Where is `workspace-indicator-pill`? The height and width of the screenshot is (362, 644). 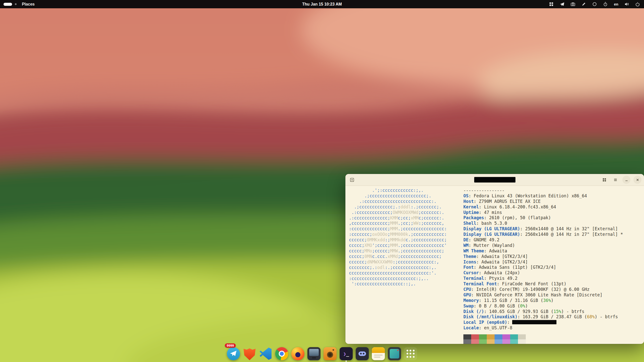 workspace-indicator-pill is located at coordinates (8, 4).